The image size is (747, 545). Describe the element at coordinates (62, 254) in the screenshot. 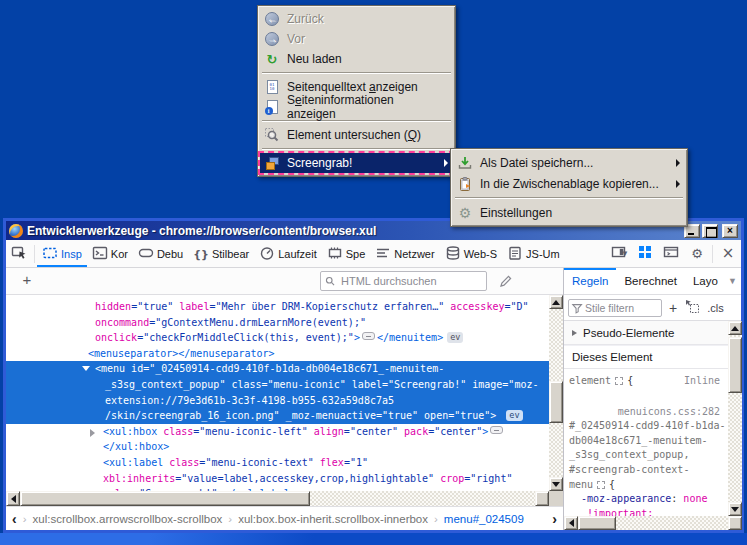

I see `tab-inspector: Insp` at that location.